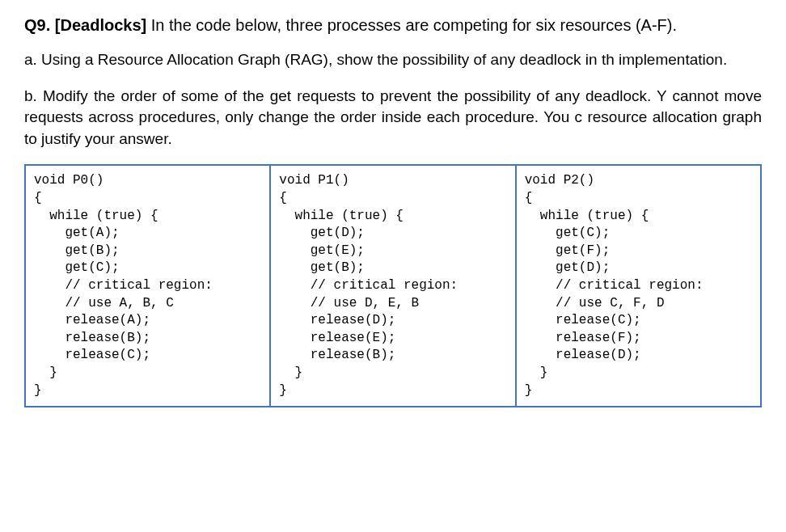 This screenshot has height=532, width=786. I want to click on part-b: b. Modify the order of some of the get r…, so click(393, 118).